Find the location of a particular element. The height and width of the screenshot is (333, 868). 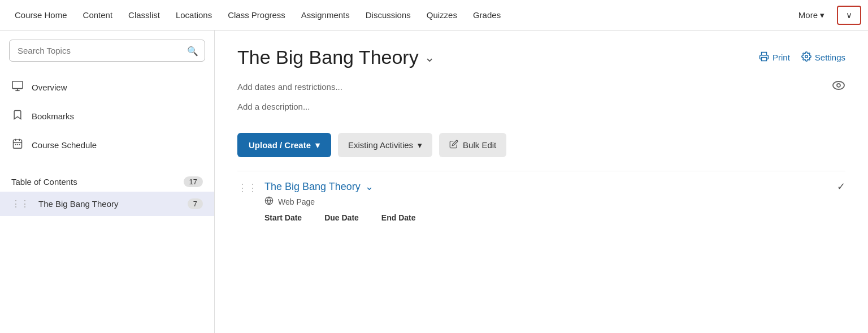

nav-course-home: Course Home is located at coordinates (41, 15).